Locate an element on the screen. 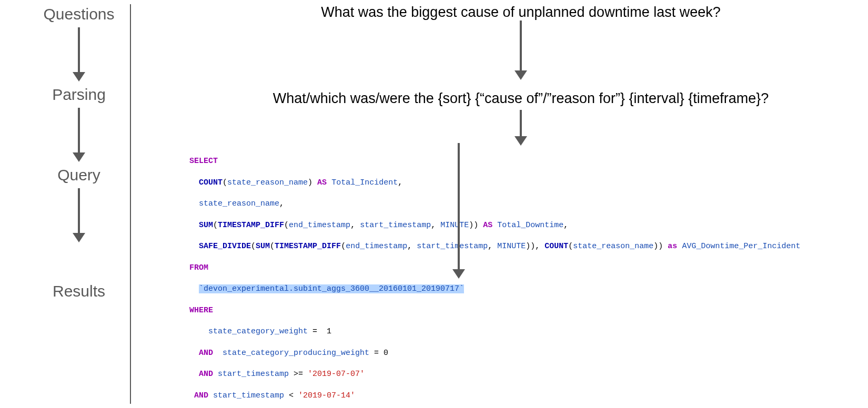  sql-ident: Total_Downtime is located at coordinates (530, 225).